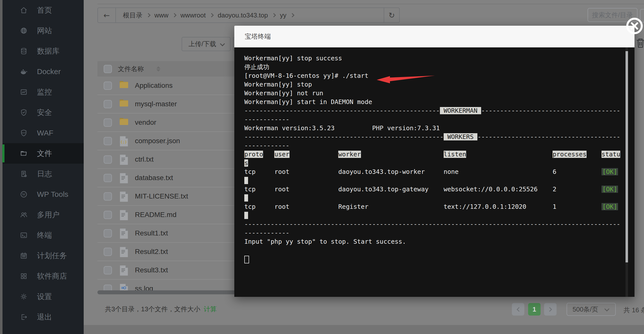 The image size is (644, 334). I want to click on file-name: MIT-LICENSE.txt, so click(162, 196).